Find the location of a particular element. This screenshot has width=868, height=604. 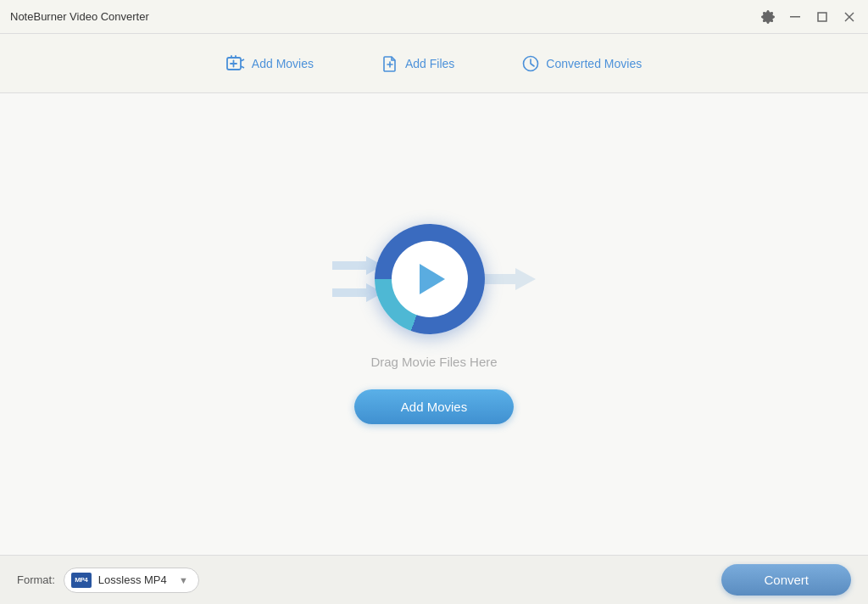

toolbar: Add Movies Add Files Converted Movies is located at coordinates (434, 64).